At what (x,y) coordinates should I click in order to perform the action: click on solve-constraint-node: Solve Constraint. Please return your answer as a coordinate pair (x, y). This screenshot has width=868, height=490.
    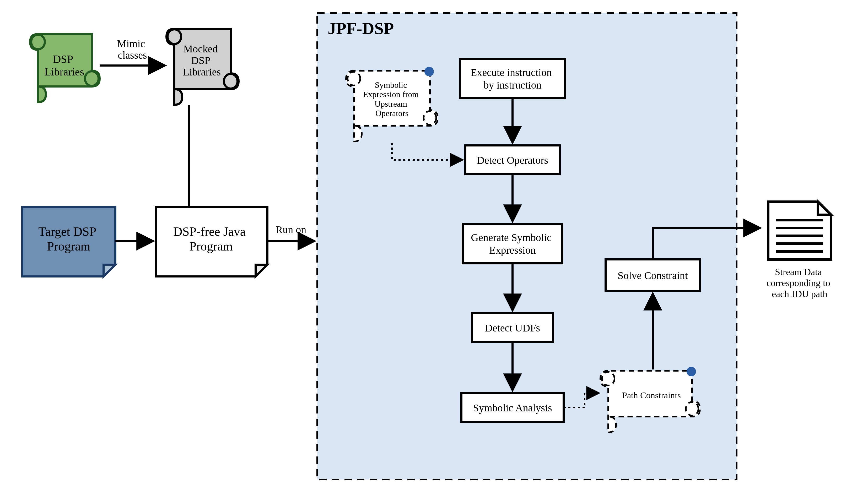
    Looking at the image, I should click on (653, 275).